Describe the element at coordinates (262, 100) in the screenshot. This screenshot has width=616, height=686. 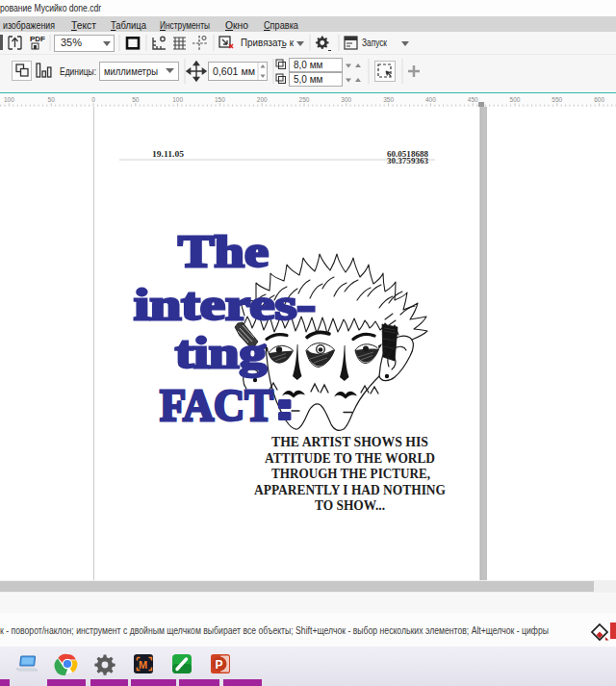
I see `svg-text: 200` at that location.